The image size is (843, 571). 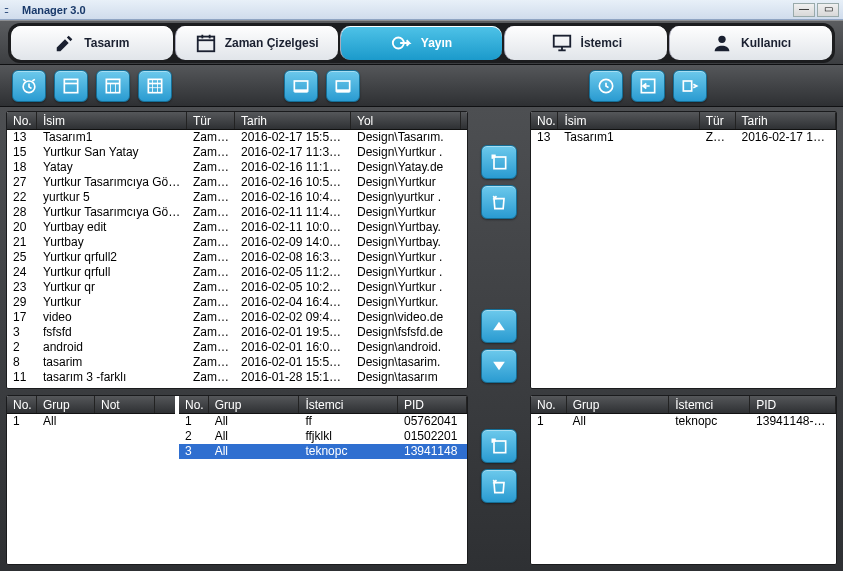 I want to click on tab-label: Kullanıcı, so click(x=766, y=43).